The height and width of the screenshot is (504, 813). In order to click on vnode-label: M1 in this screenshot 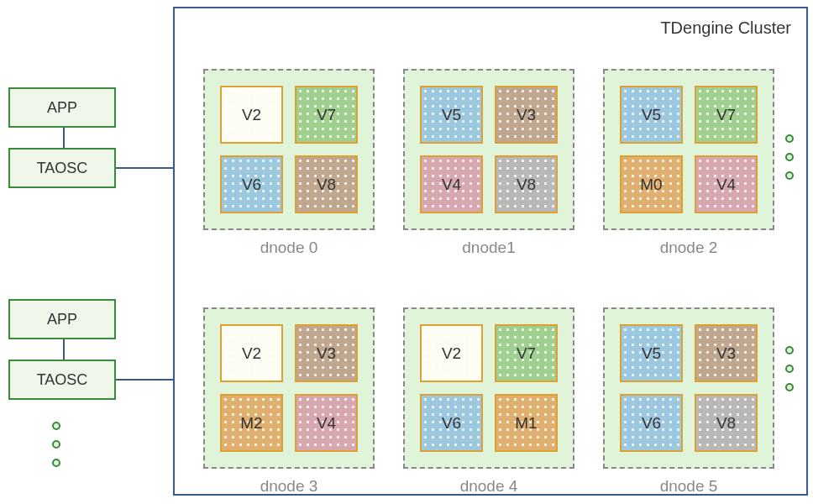, I will do `click(526, 423)`.